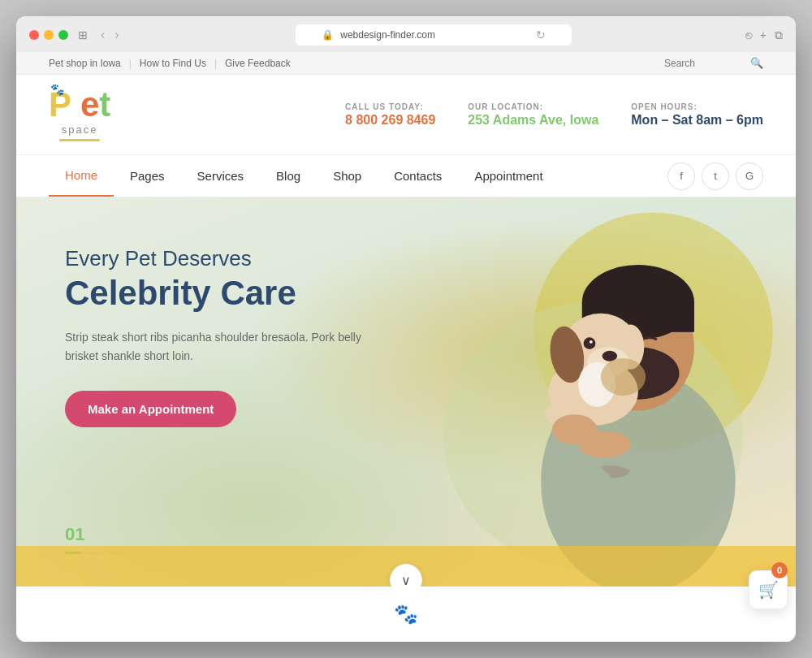  I want to click on privacy-icon: 🔒, so click(328, 35).